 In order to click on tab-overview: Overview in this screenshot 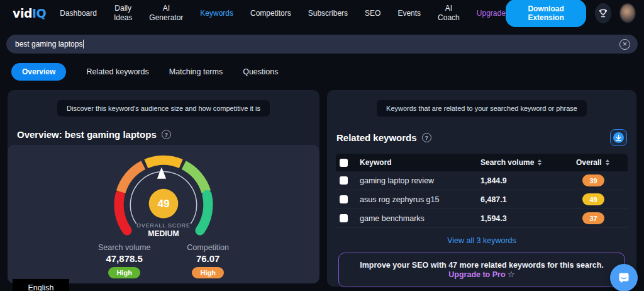, I will do `click(39, 72)`.